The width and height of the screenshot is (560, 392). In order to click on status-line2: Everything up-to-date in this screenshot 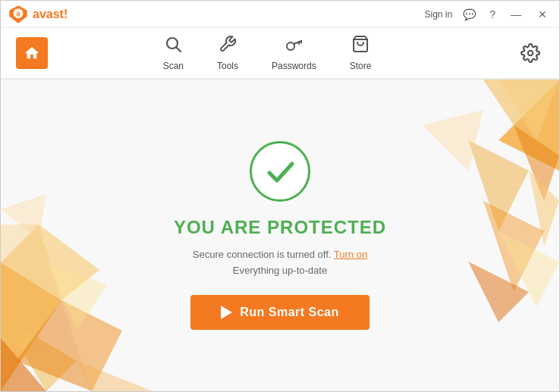, I will do `click(280, 270)`.